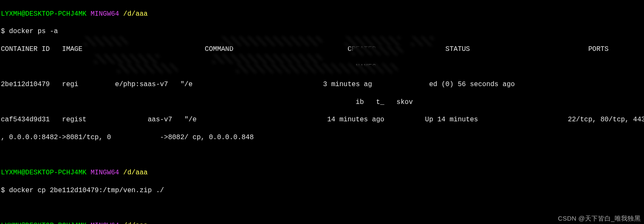 The width and height of the screenshot is (644, 224). I want to click on ps2-image-r: aas-v7, so click(160, 120).